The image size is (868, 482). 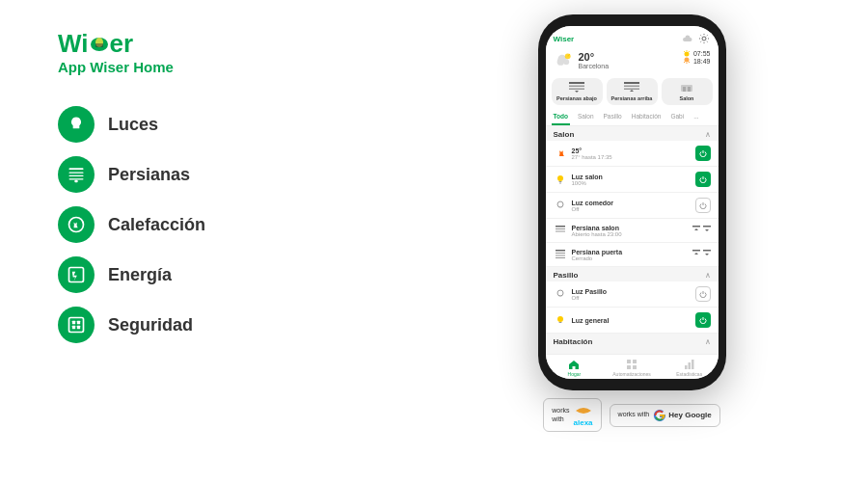 I want to click on persiana-salon-name: Persiana salon, so click(x=597, y=228).